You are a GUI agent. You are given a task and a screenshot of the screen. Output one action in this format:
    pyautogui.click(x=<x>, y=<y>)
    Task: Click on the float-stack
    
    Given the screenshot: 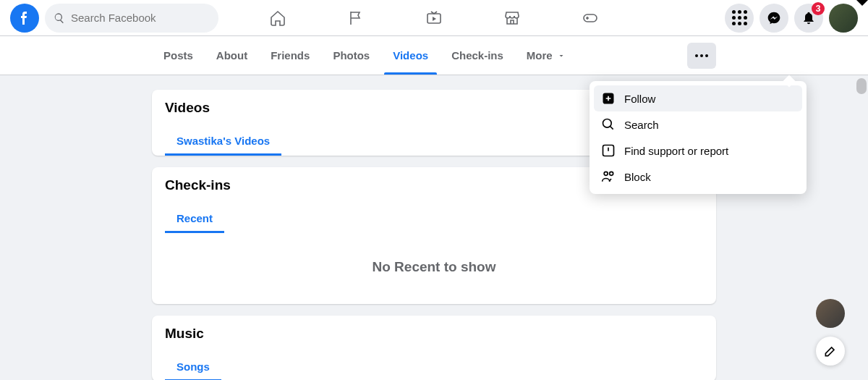 What is the action you would take?
    pyautogui.click(x=830, y=332)
    